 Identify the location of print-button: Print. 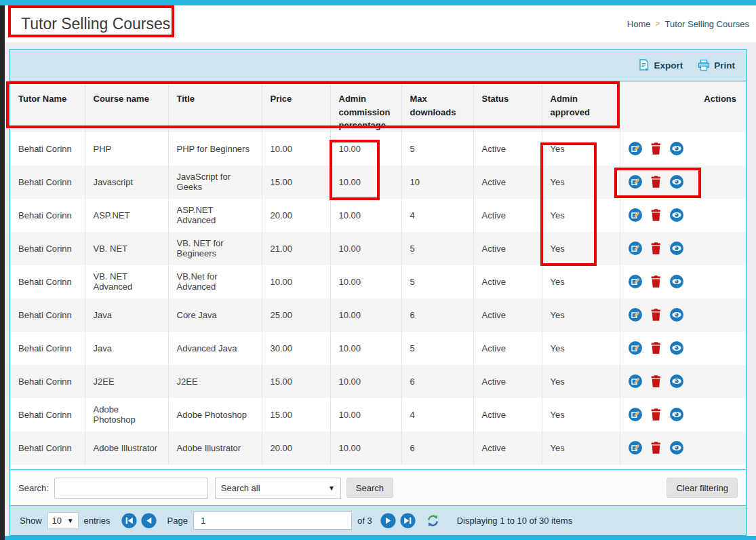
(716, 65).